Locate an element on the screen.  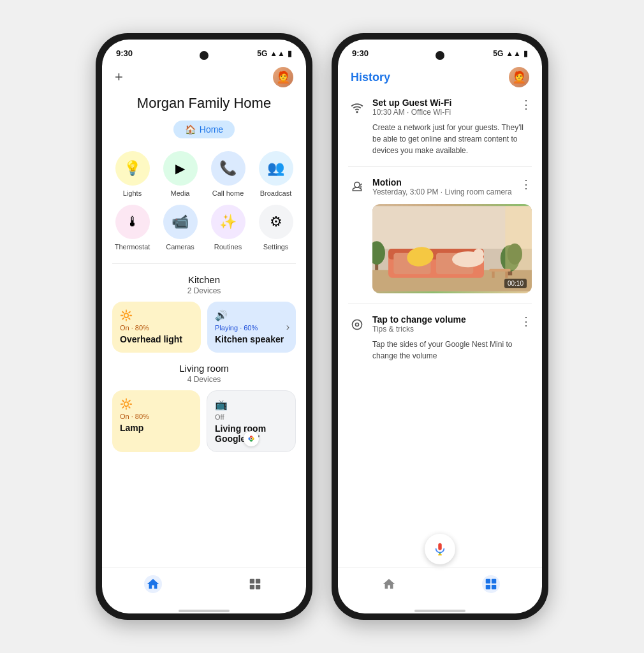
history-item-volume: Tap to change volume Tips & tricks ⋮ Tap… is located at coordinates (440, 338).